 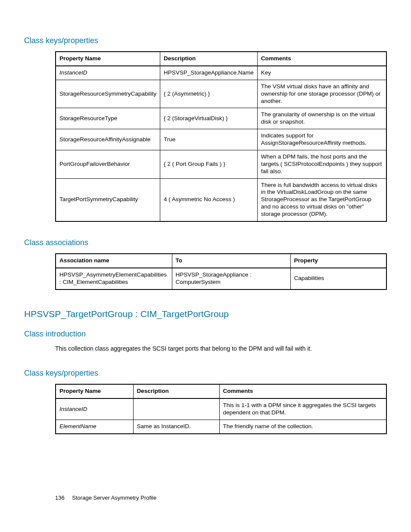 What do you see at coordinates (108, 164) in the screenshot?
I see `cell-name: PortGroupFailoverBehavior` at bounding box center [108, 164].